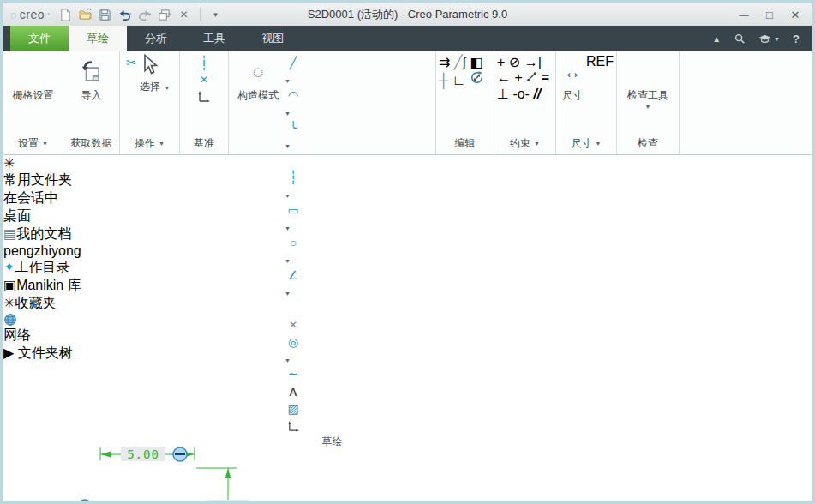 The image size is (815, 504). What do you see at coordinates (204, 63) in the screenshot?
I see `centerline-icon: ┊` at bounding box center [204, 63].